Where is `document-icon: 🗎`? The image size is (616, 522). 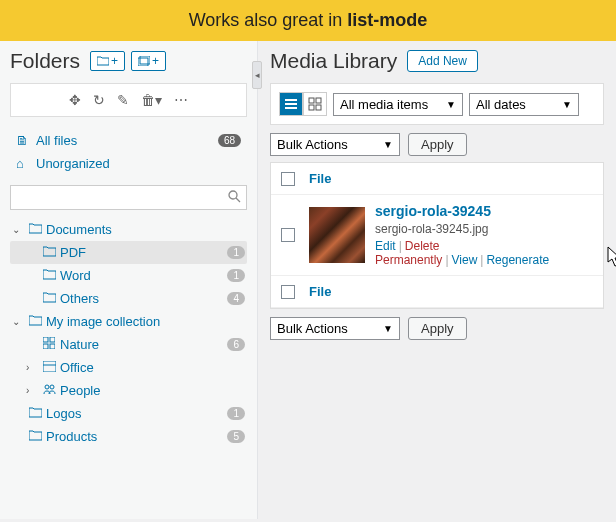 document-icon: 🗎 is located at coordinates (23, 140).